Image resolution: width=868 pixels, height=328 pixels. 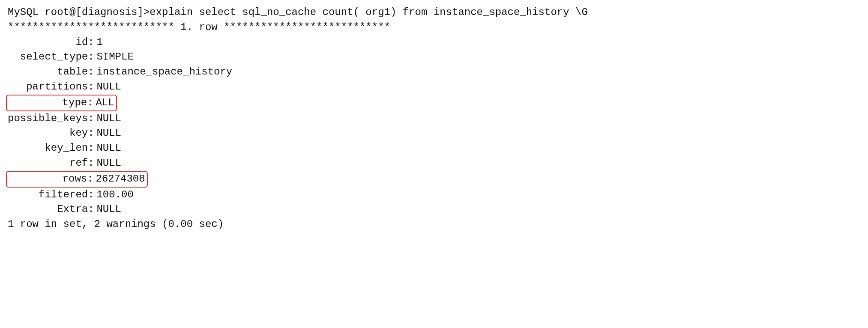 I want to click on field-select-type: select_type: SIMPLE, so click(x=434, y=57).